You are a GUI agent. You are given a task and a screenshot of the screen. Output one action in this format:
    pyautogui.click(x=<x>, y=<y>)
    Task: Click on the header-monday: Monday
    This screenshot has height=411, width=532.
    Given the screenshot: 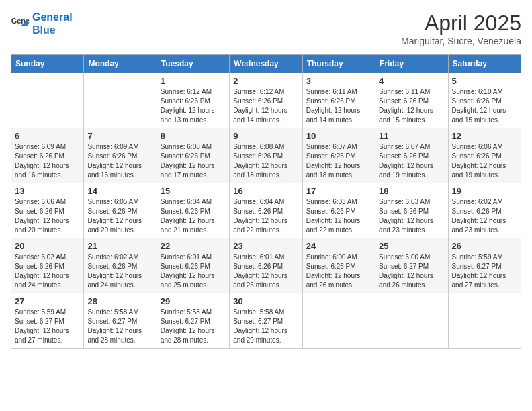 What is the action you would take?
    pyautogui.click(x=120, y=64)
    